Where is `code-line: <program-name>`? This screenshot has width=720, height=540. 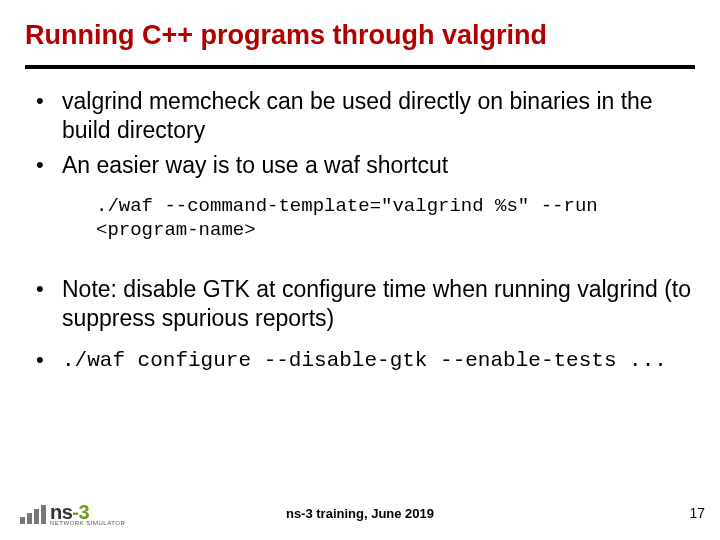 code-line: <program-name> is located at coordinates (394, 231).